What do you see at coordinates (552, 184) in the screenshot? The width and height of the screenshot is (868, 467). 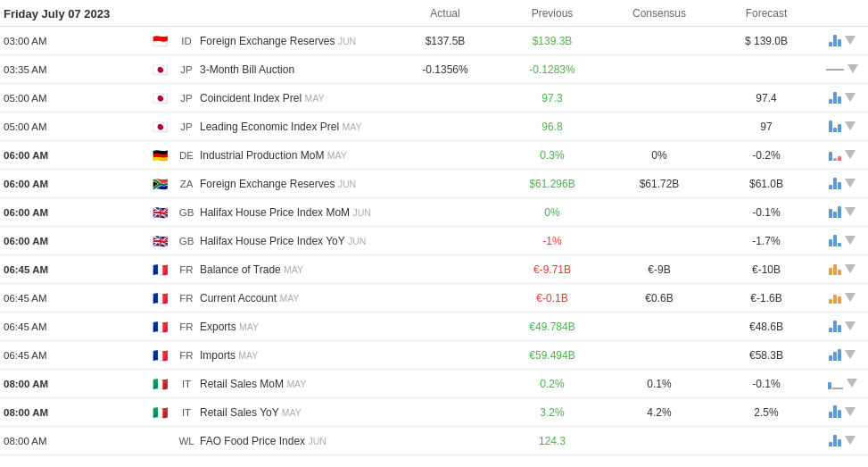 I see `previous-value: $61.296B` at bounding box center [552, 184].